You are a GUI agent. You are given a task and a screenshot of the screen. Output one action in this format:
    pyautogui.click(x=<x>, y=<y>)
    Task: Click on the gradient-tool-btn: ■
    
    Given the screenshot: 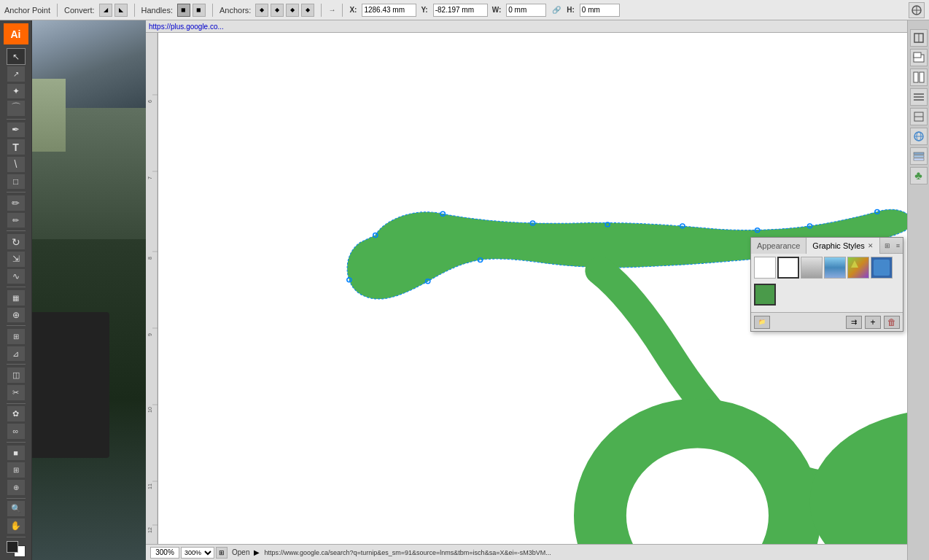 What is the action you would take?
    pyautogui.click(x=16, y=454)
    